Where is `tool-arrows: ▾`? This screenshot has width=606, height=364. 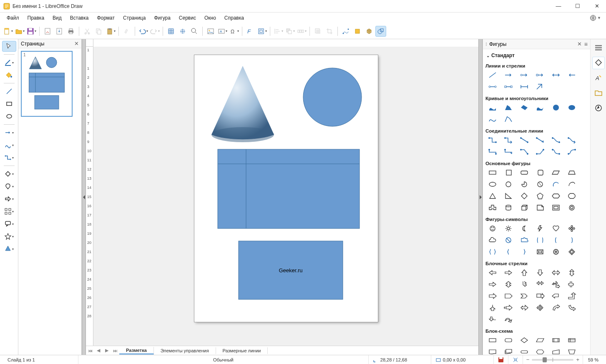
tool-arrows: ▾ is located at coordinates (9, 133).